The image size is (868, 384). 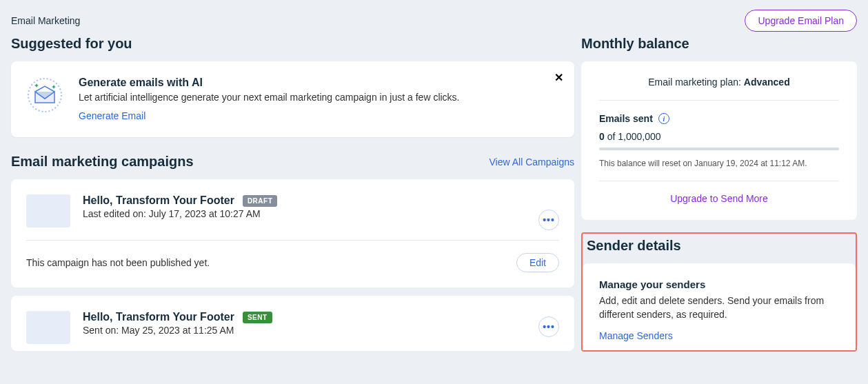 I want to click on sender-description: Add, edit and delete senders. Send your …, so click(x=719, y=307).